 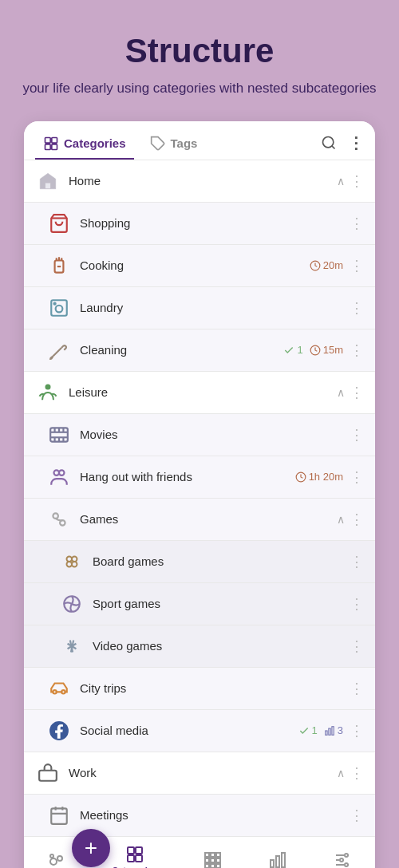 I want to click on shopping-label: Shopping, so click(x=214, y=223).